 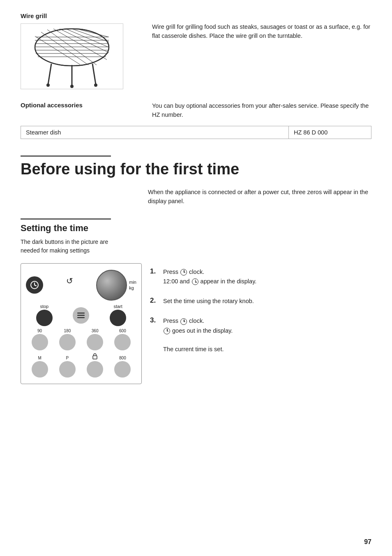 What do you see at coordinates (80, 16) in the screenshot?
I see `wire-grill-title: Wire grill` at bounding box center [80, 16].